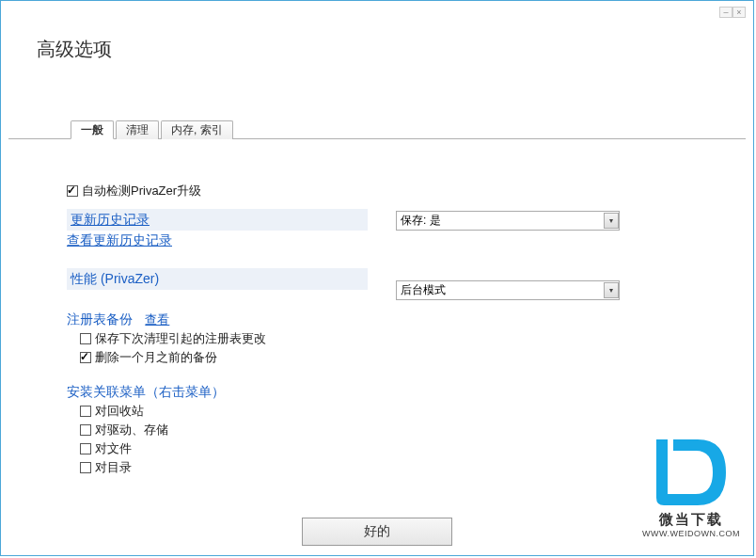  I want to click on context-menu-header: 安装关联菜单（右击菜单）, so click(146, 391).